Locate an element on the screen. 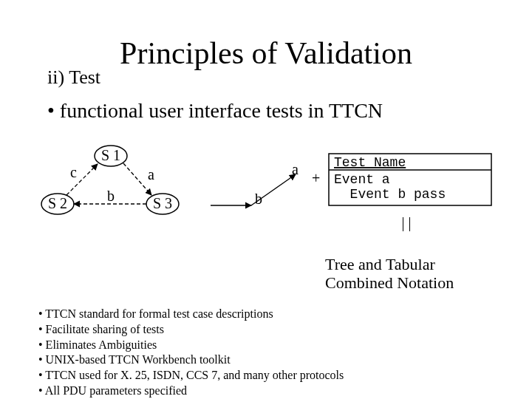 This screenshot has height=399, width=532. table-header: Test Name is located at coordinates (369, 163).